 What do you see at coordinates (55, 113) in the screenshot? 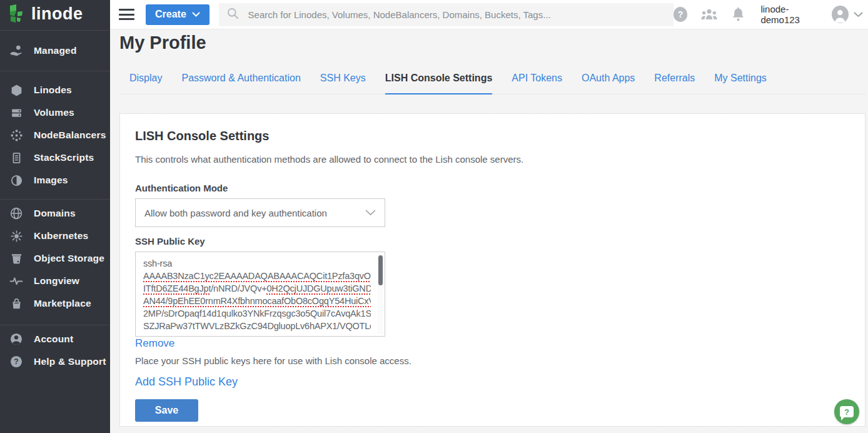
I see `sidebar-item-volumes: Volumes` at bounding box center [55, 113].